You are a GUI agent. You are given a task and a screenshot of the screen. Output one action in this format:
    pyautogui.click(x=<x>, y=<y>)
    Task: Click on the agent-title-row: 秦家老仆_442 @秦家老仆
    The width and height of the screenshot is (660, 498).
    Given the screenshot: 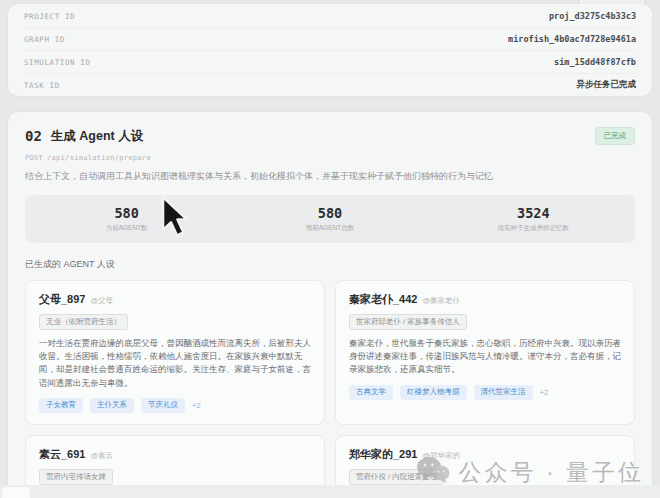 What is the action you would take?
    pyautogui.click(x=485, y=300)
    